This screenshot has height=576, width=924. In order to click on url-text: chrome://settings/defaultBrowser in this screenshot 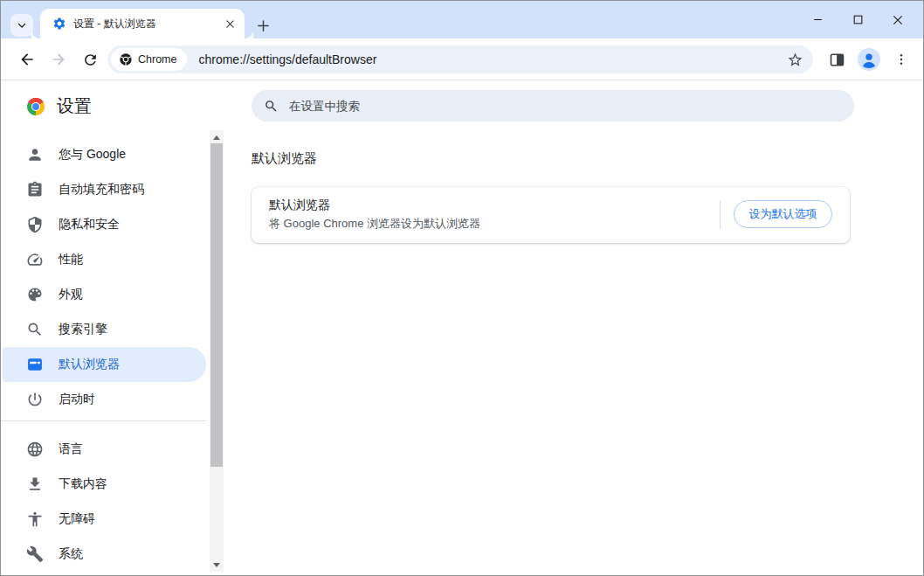, I will do `click(287, 59)`.